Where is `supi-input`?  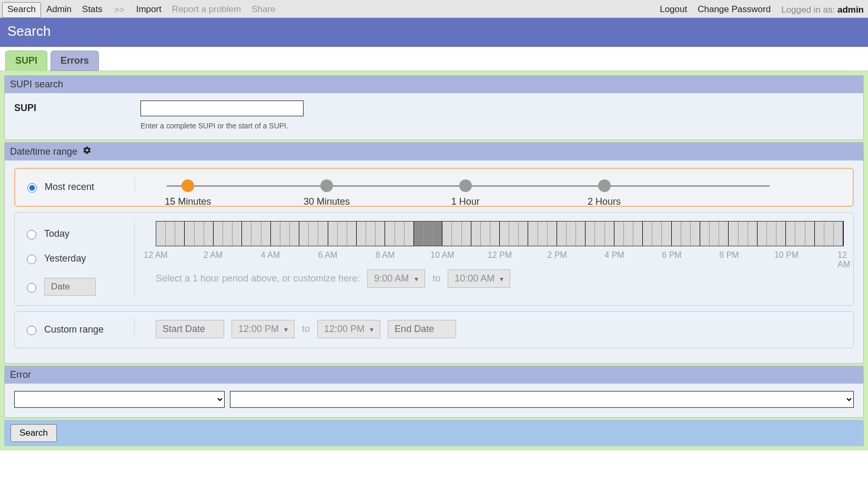
supi-input is located at coordinates (222, 108).